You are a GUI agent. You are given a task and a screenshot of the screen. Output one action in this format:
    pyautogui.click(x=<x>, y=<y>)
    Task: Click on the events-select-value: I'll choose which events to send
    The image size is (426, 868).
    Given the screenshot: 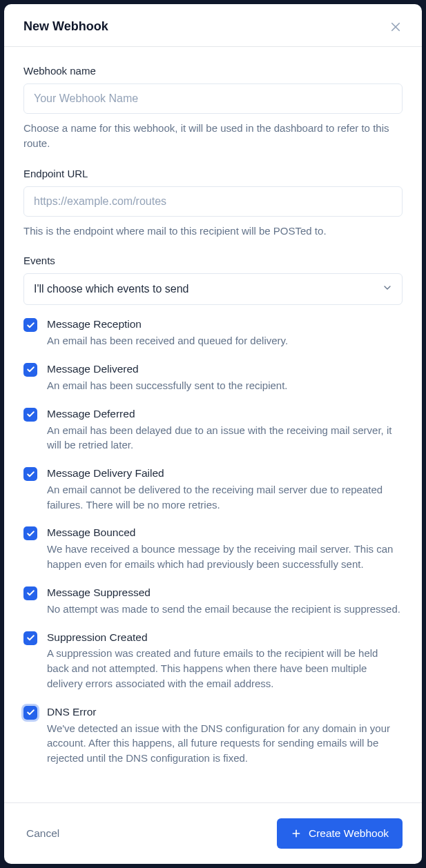 What is the action you would take?
    pyautogui.click(x=213, y=289)
    